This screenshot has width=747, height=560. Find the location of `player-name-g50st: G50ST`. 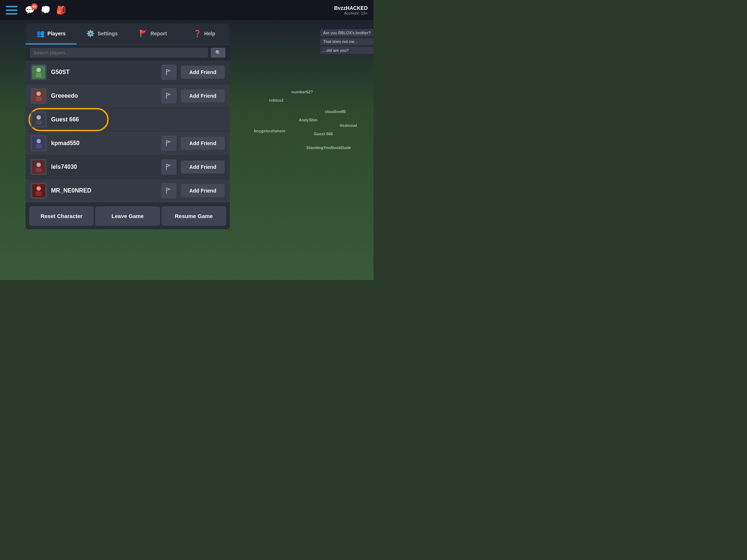

player-name-g50st: G50ST is located at coordinates (104, 72).